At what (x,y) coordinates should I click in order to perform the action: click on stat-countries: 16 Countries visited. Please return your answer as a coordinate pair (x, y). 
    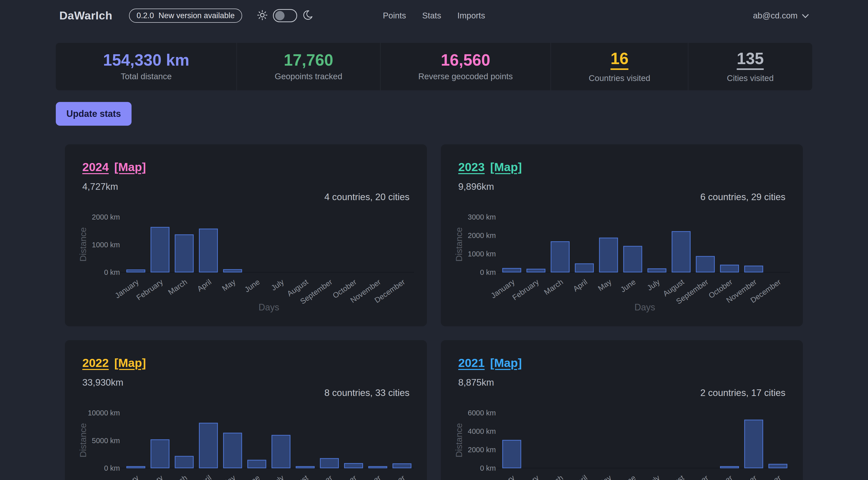
    Looking at the image, I should click on (619, 67).